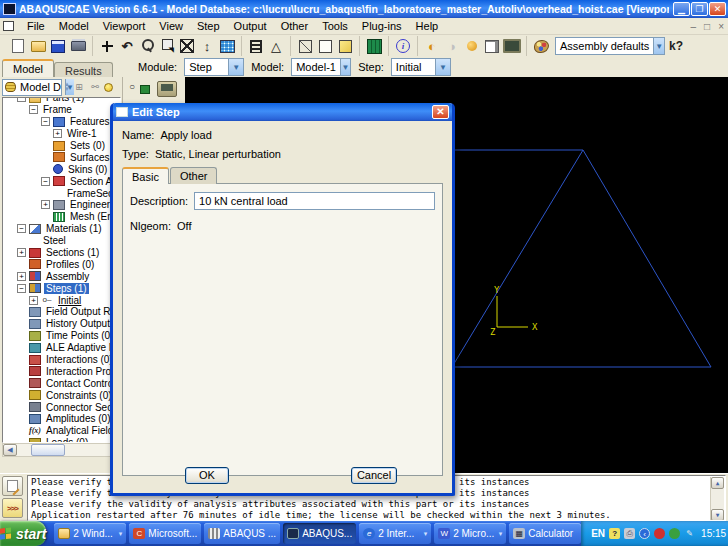 The image size is (728, 546). What do you see at coordinates (440, 112) in the screenshot?
I see `dialog-close-icon: ✕` at bounding box center [440, 112].